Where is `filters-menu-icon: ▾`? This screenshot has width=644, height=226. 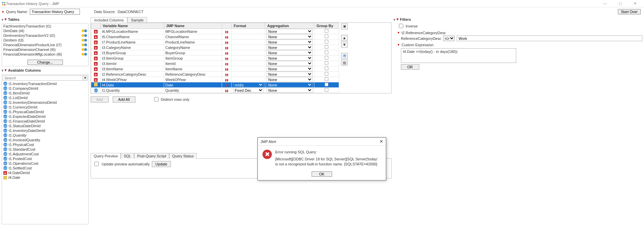 filters-menu-icon: ▾ is located at coordinates (398, 19).